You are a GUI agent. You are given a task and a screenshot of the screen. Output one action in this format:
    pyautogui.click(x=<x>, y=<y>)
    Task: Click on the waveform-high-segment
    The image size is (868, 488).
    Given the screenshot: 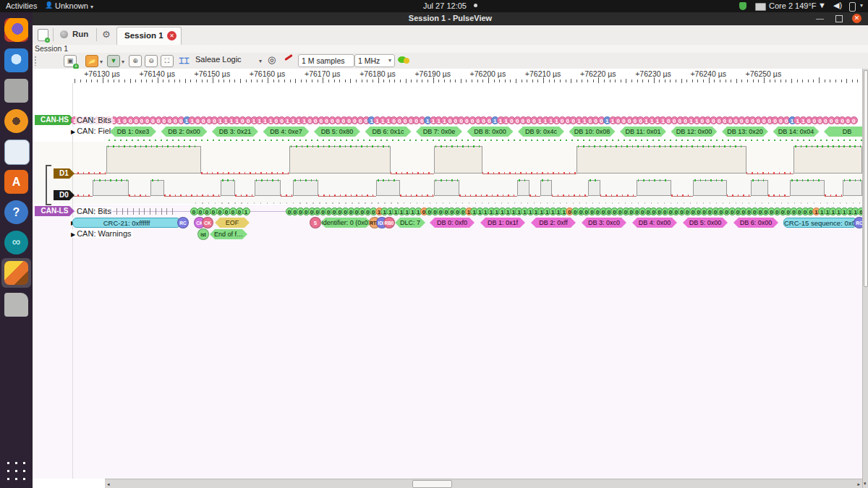 What is the action you would take?
    pyautogui.click(x=807, y=188)
    